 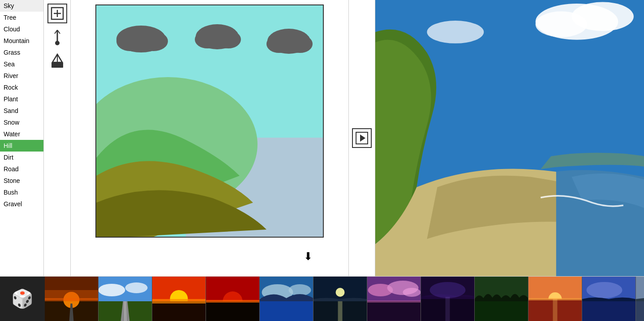 What do you see at coordinates (21, 146) in the screenshot?
I see `label-item-hill: Hill` at bounding box center [21, 146].